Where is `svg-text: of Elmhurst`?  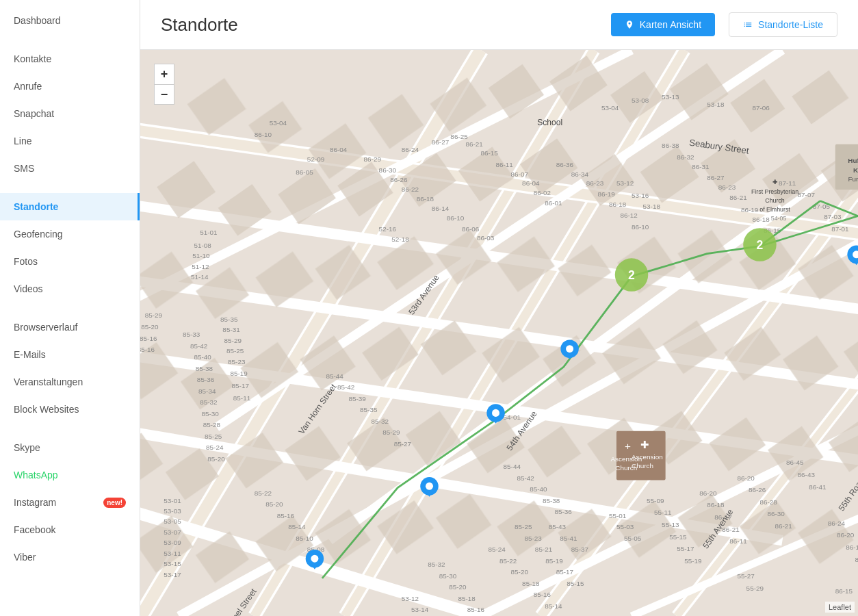 svg-text: of Elmhurst is located at coordinates (775, 209).